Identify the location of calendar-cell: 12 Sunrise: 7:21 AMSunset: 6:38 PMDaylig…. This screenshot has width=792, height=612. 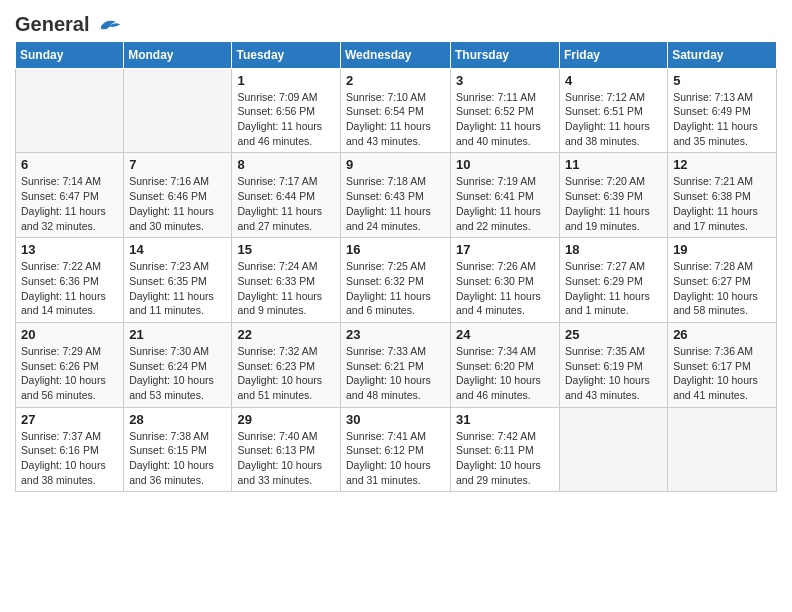
(722, 196).